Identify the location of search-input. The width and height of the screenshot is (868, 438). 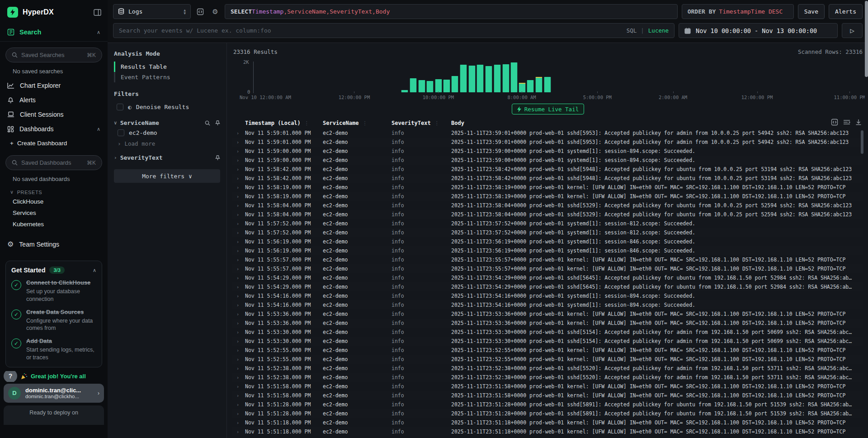
(371, 31).